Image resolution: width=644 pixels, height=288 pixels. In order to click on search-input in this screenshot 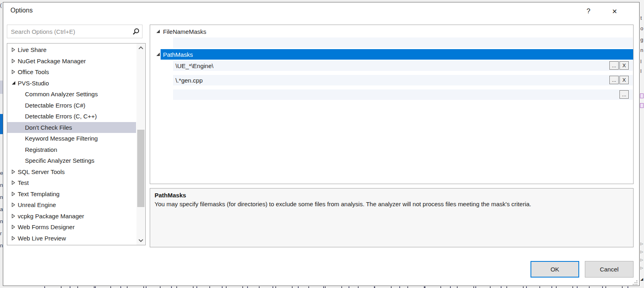, I will do `click(68, 31)`.